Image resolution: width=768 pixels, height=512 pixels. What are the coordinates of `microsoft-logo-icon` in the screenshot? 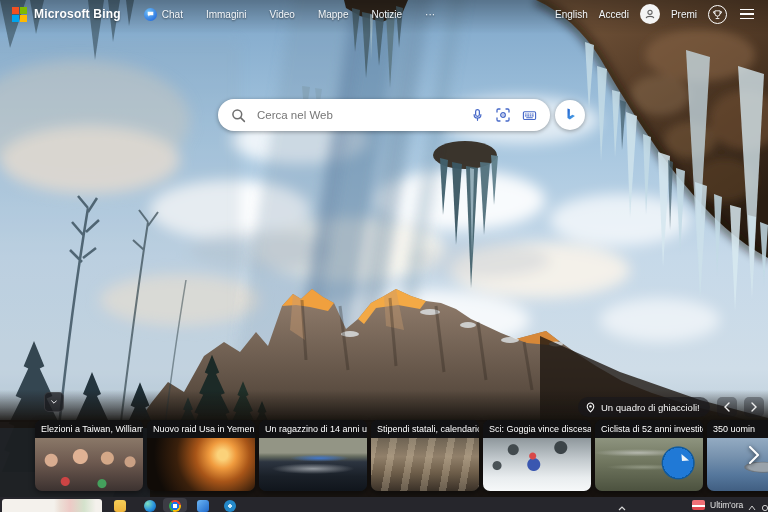 It's located at (20, 14).